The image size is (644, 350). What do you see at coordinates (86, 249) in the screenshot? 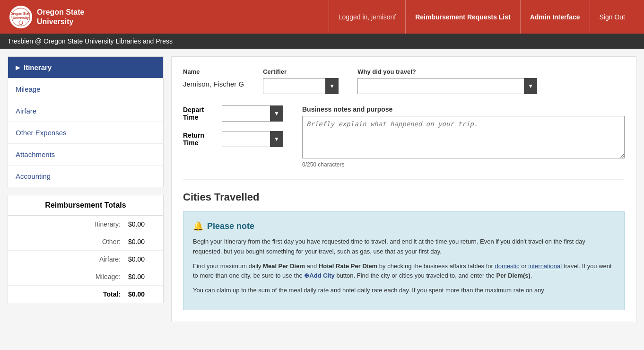
I see `reimbursement-totals-box: Reimbursement Totals Itinerary: $0.00 Ot…` at bounding box center [86, 249].